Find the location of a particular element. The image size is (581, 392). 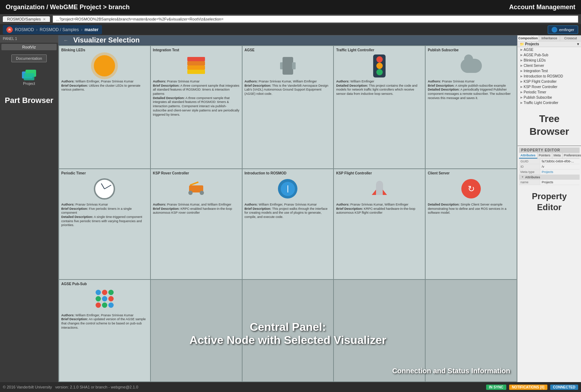

card-image-traffic-light is located at coordinates (380, 66).